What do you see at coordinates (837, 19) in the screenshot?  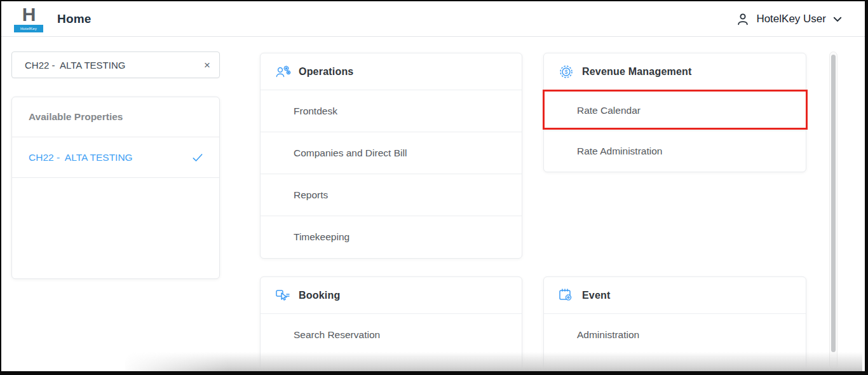 I see `chevron-down-icon` at bounding box center [837, 19].